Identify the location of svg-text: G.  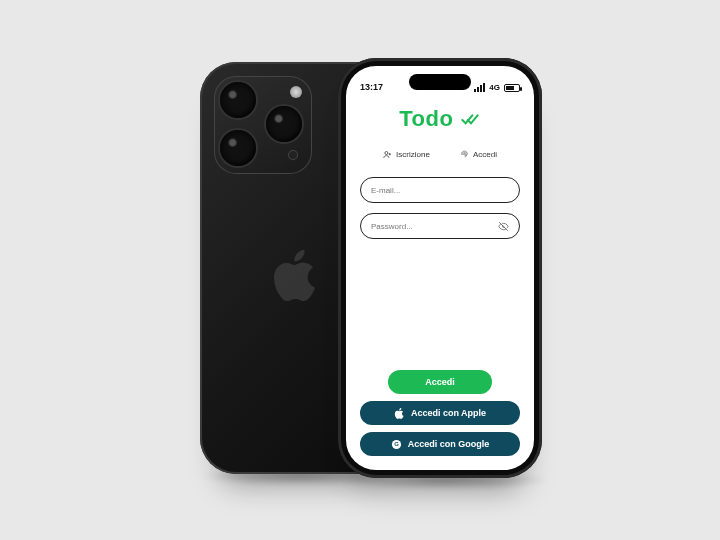
(396, 444).